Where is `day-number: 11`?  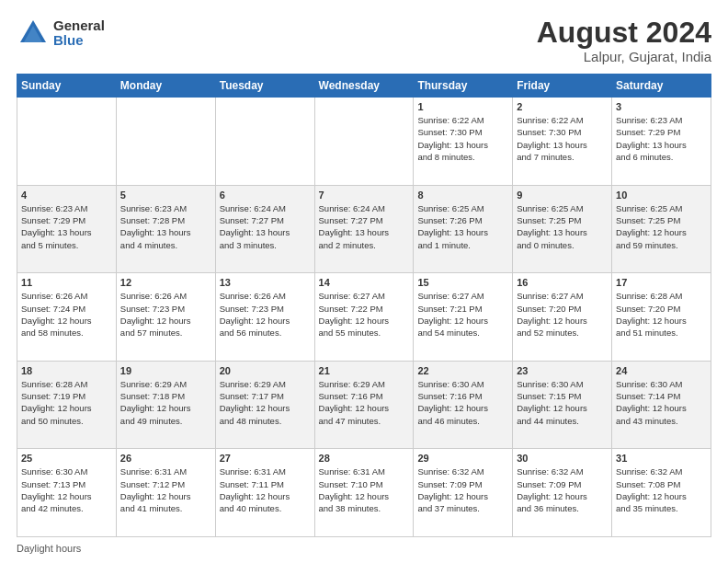 day-number: 11 is located at coordinates (66, 282).